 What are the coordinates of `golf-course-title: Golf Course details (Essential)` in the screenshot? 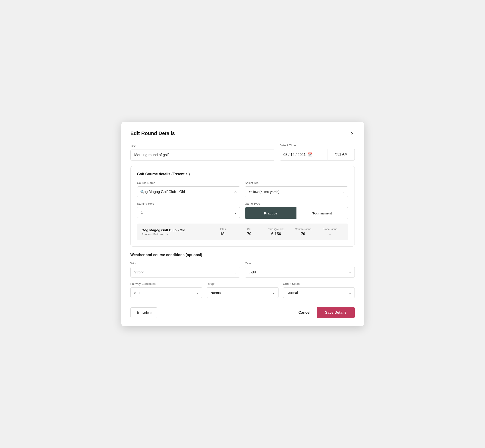 It's located at (242, 174).